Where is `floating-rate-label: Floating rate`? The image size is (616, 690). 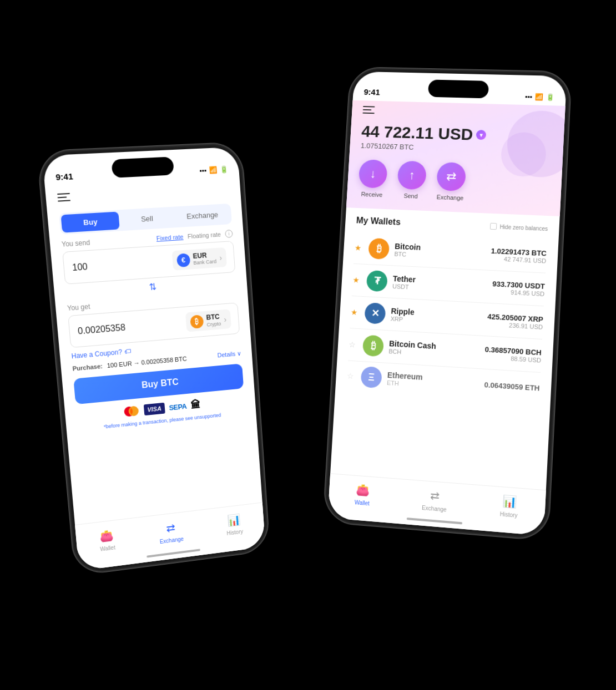 floating-rate-label: Floating rate is located at coordinates (204, 235).